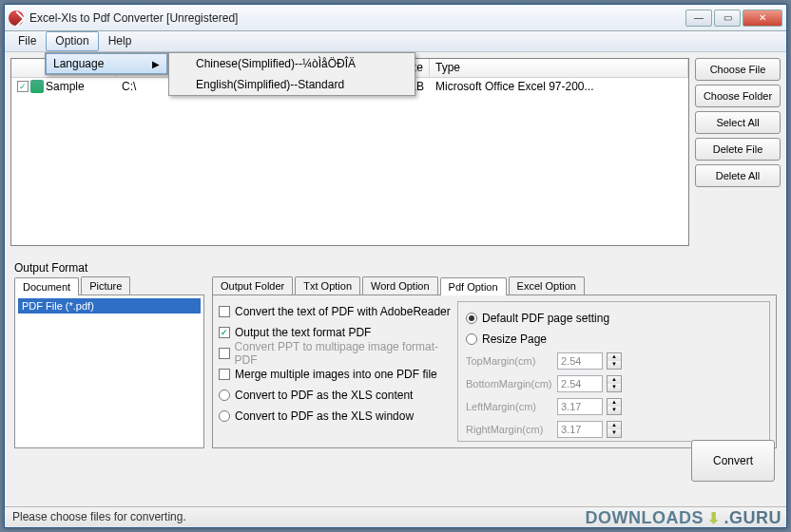 The height and width of the screenshot is (532, 791). What do you see at coordinates (342, 312) in the screenshot?
I see `lbl-adobe: Convert the text of PDF with AdobeReader` at bounding box center [342, 312].